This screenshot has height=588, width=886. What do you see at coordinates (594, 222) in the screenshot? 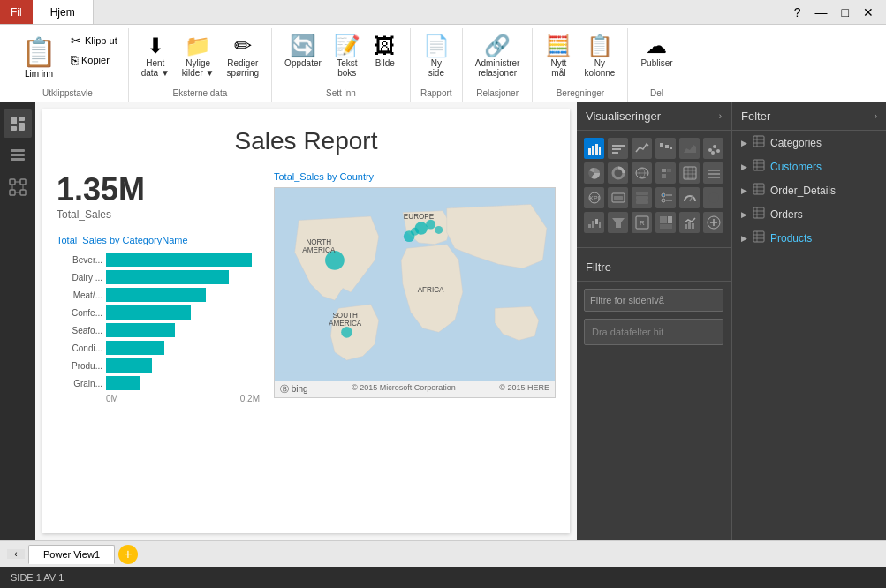
I see `viz-icon-waterfall` at bounding box center [594, 222].